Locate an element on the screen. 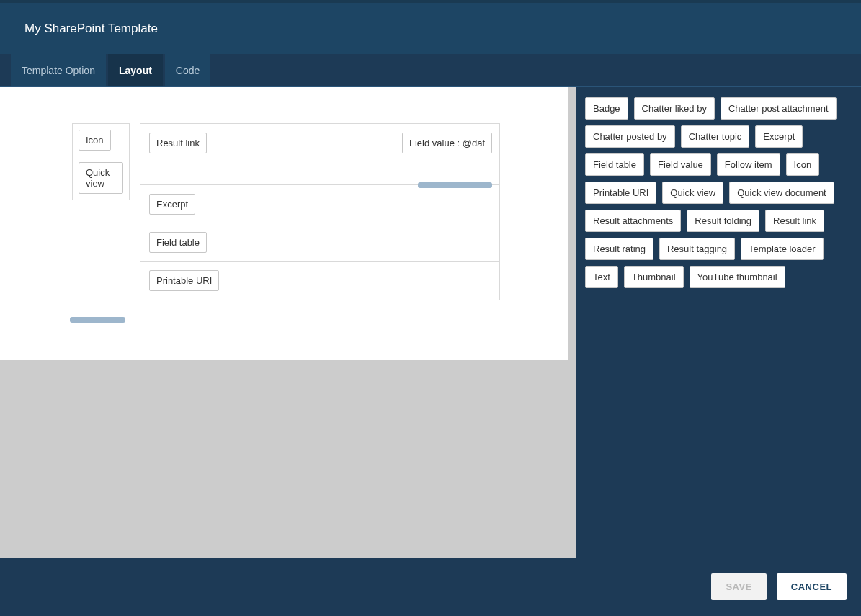  palette-result-folding: Result folding is located at coordinates (723, 220).